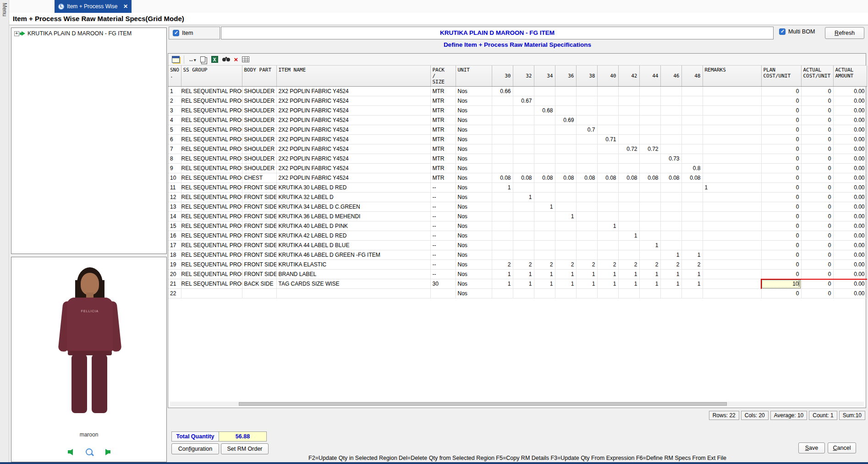 The height and width of the screenshot is (464, 868). Describe the element at coordinates (671, 178) in the screenshot. I see `grid-cell: 0.08` at that location.